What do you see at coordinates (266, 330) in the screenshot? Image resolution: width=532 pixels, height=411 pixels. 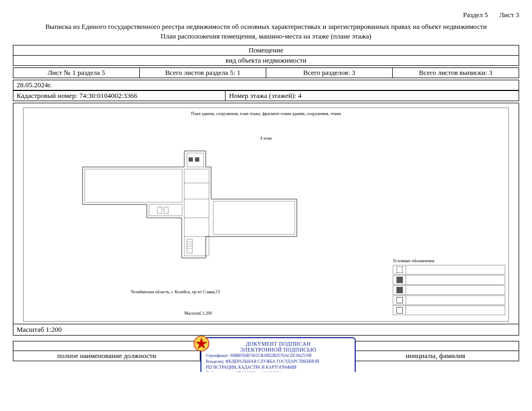 I see `scale-cell: Масштаб 1:200` at bounding box center [266, 330].